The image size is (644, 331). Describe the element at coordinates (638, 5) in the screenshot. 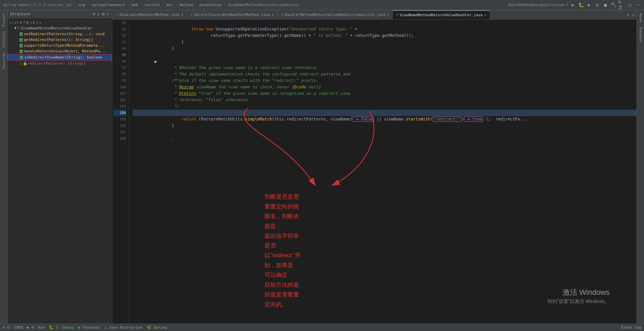

I see `minimize-icon: ─` at that location.